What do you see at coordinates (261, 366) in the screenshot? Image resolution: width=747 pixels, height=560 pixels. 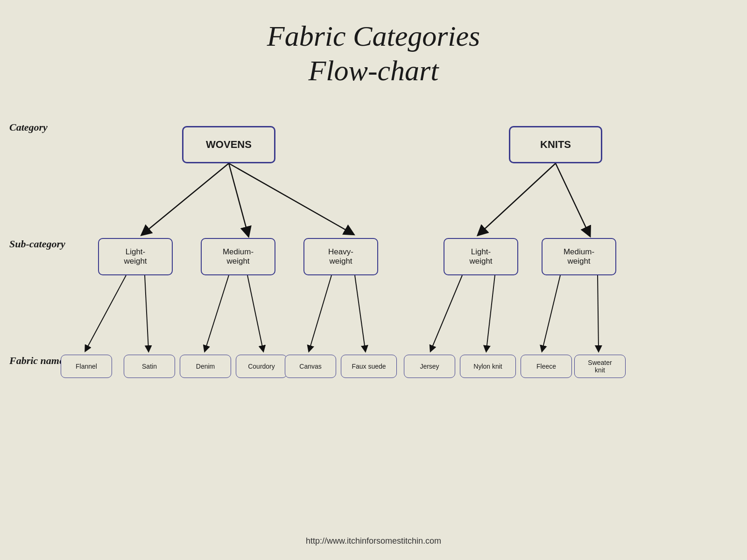 I see `box-courdory: Courdory` at bounding box center [261, 366].